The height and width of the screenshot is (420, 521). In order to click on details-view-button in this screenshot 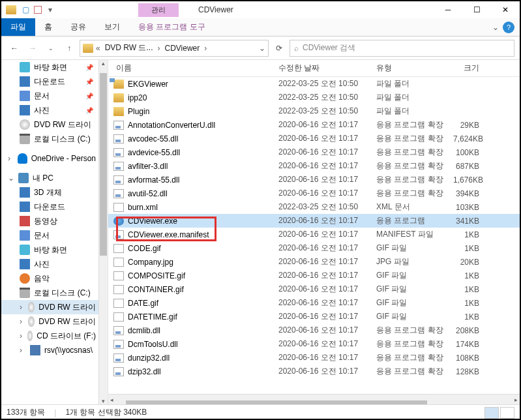, I will do `click(492, 413)`.